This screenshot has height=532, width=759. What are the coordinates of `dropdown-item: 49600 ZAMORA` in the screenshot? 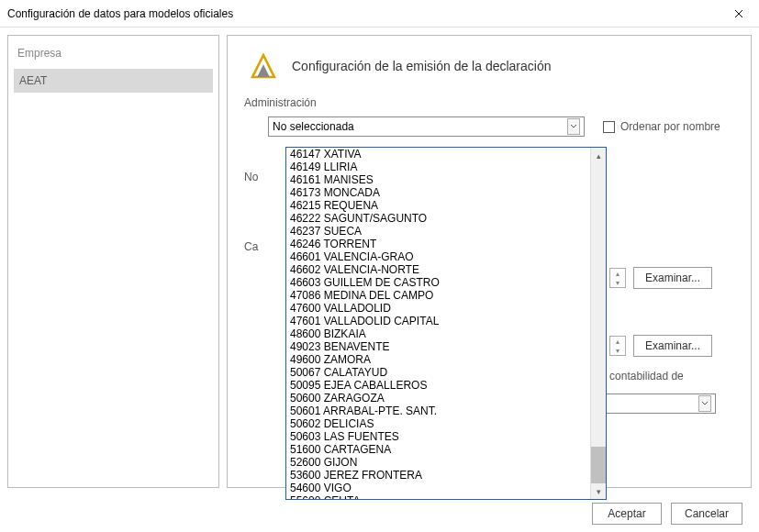 It's located at (439, 360).